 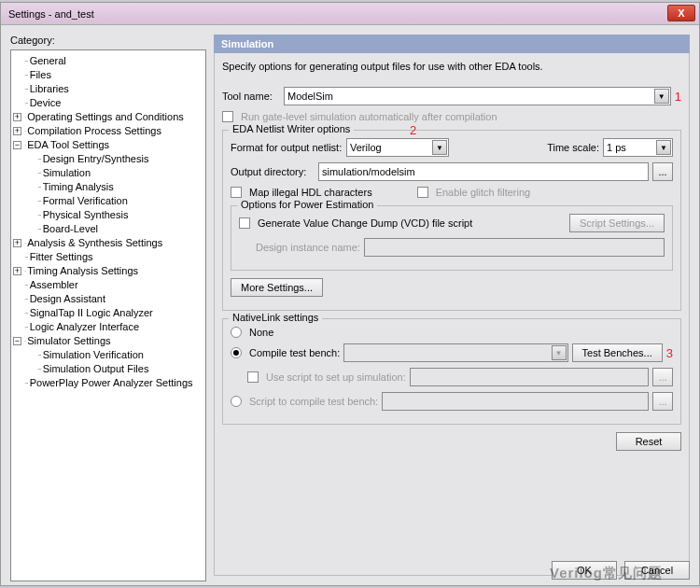 I want to click on close-button: X, so click(x=681, y=13).